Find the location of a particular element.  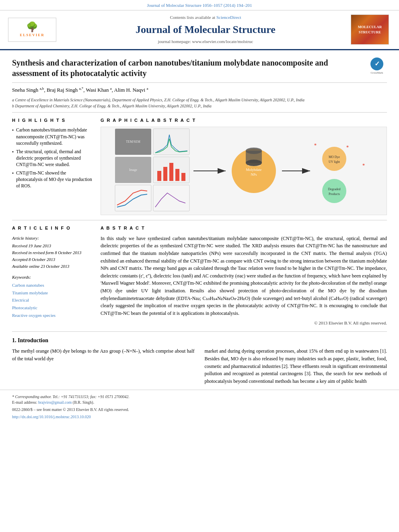

graphical-abstract-image: TEM/SEM Image is located at coordinates (244, 171).